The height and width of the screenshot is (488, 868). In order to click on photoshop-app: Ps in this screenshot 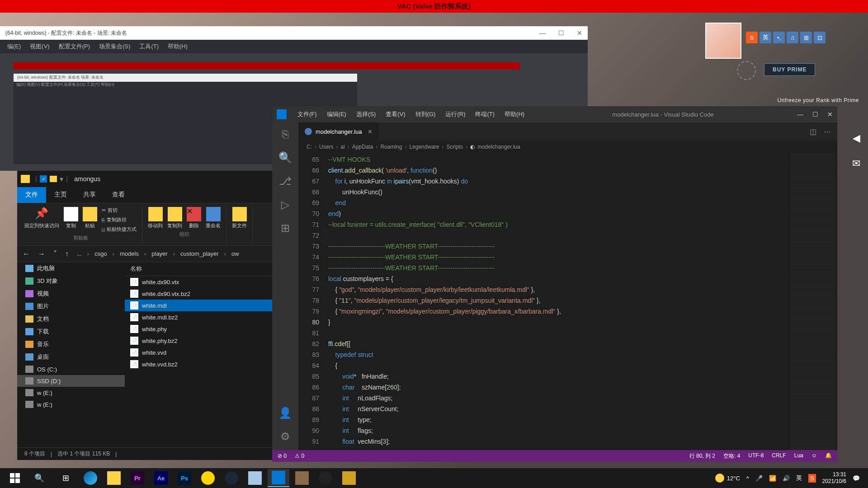, I will do `click(184, 478)`.